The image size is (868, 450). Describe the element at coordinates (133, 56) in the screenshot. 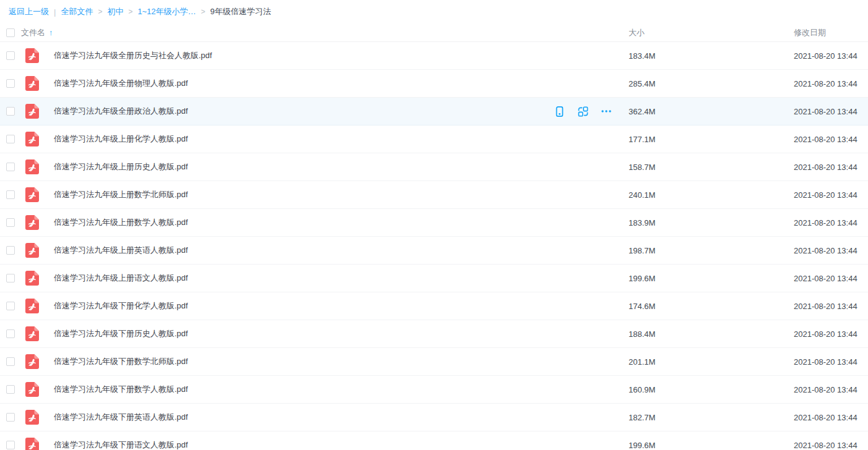

I see `file-name: 倍速学习法九年级全册历史与社会人教版.pdf` at that location.